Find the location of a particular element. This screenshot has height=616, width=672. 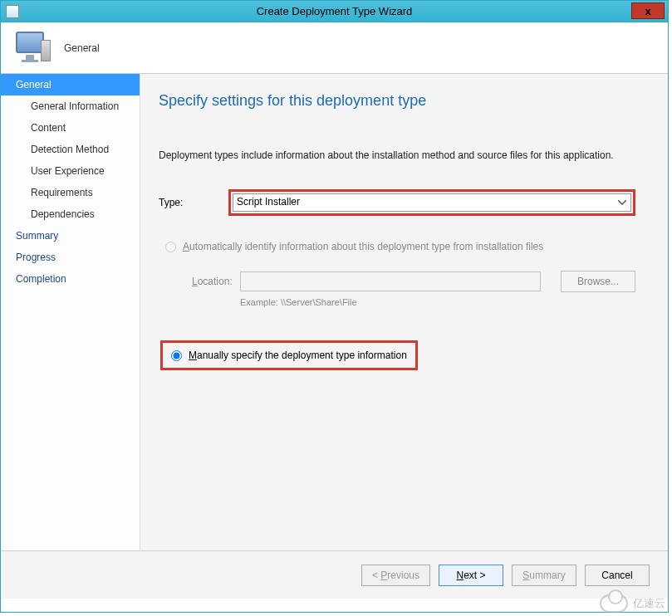

chevron-down-icon is located at coordinates (622, 203).